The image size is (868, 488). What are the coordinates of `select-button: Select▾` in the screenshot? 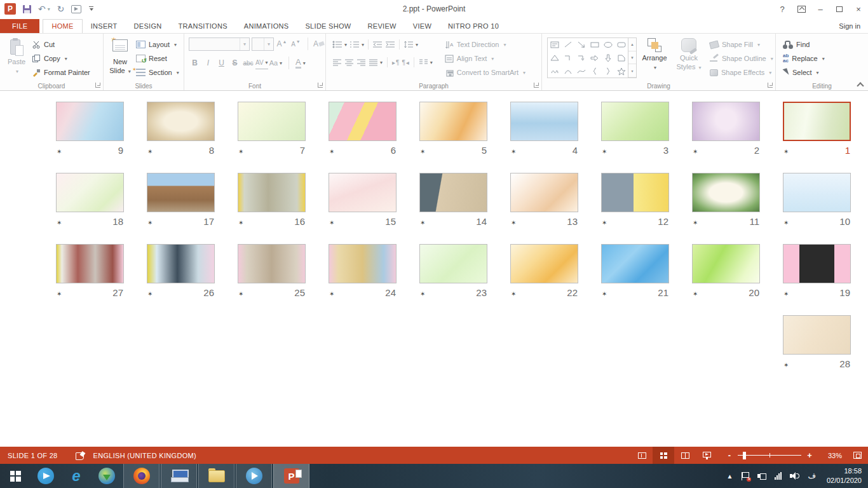 It's located at (825, 72).